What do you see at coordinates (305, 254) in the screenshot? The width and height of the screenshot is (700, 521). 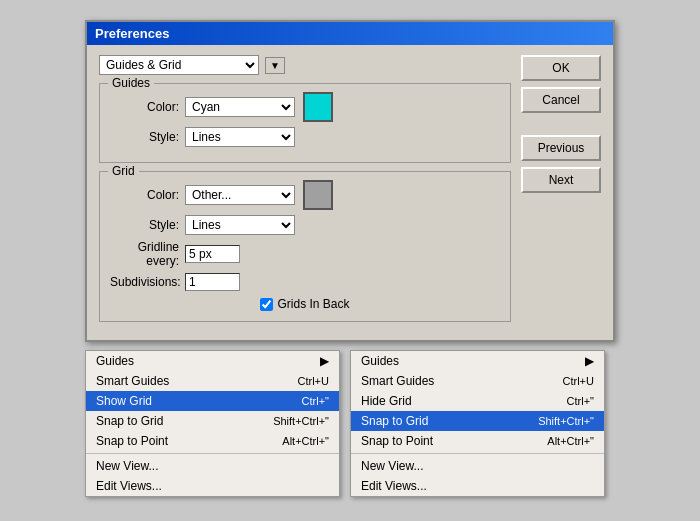 I see `gridline-row: Gridline every:` at bounding box center [305, 254].